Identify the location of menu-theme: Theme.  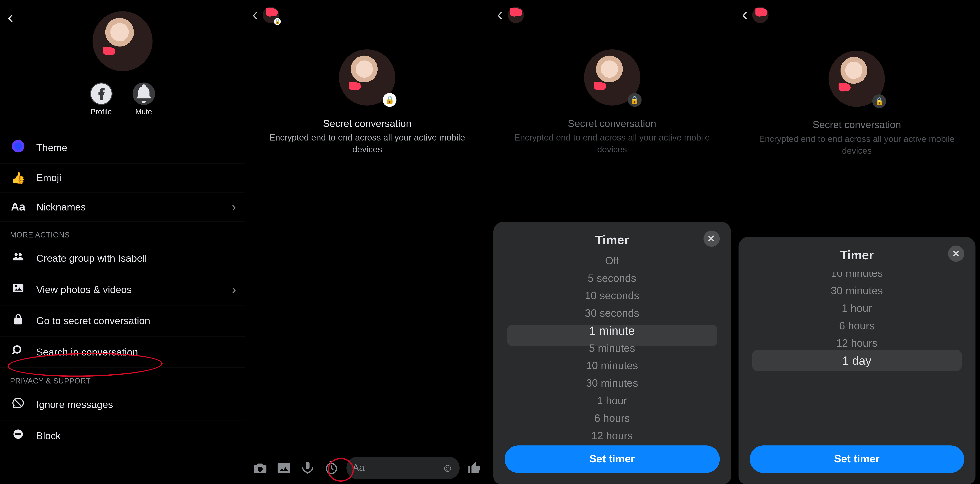
(123, 148).